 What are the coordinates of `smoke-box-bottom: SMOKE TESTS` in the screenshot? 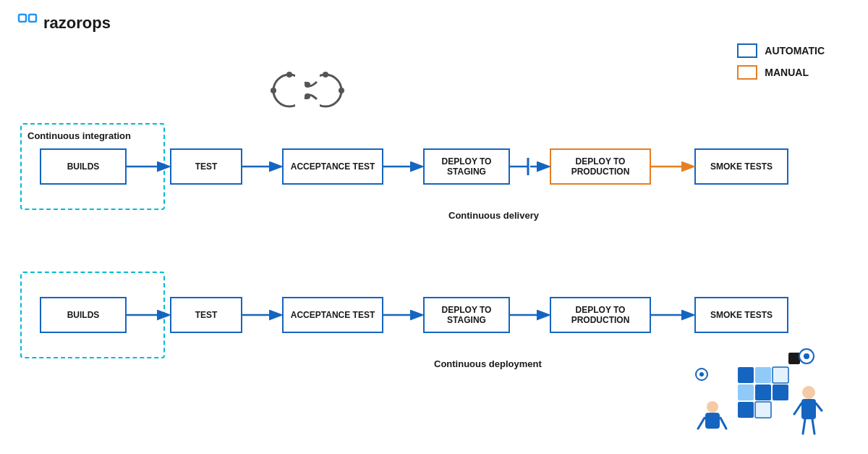 It's located at (741, 315).